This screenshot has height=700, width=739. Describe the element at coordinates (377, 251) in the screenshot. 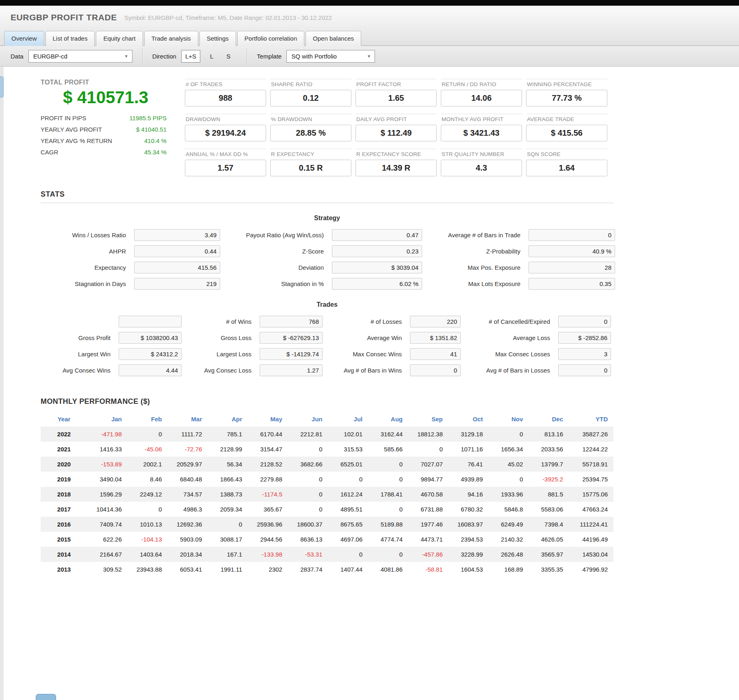

I see `stat-value: 0.23` at that location.